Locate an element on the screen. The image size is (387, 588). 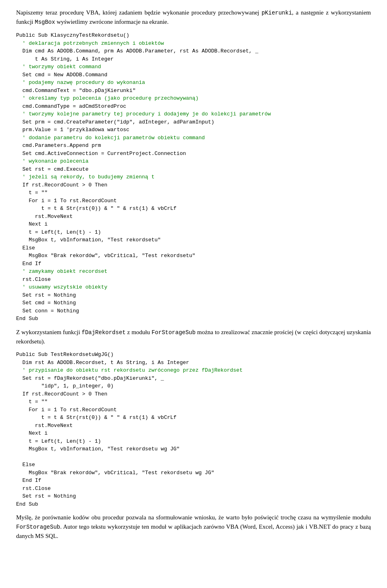
inline-code-msgbox: MsgBox is located at coordinates (45, 22).